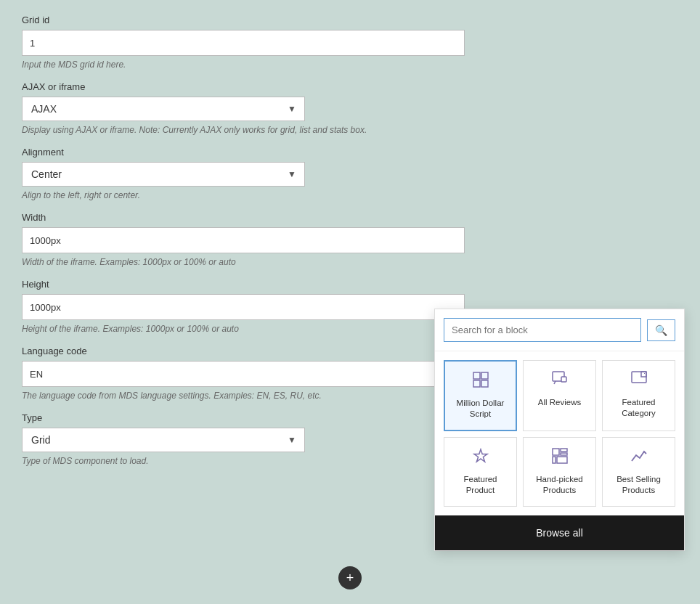 This screenshot has height=604, width=700. What do you see at coordinates (639, 485) in the screenshot?
I see `block-label-best-selling-products: Best Selling Products` at bounding box center [639, 485].